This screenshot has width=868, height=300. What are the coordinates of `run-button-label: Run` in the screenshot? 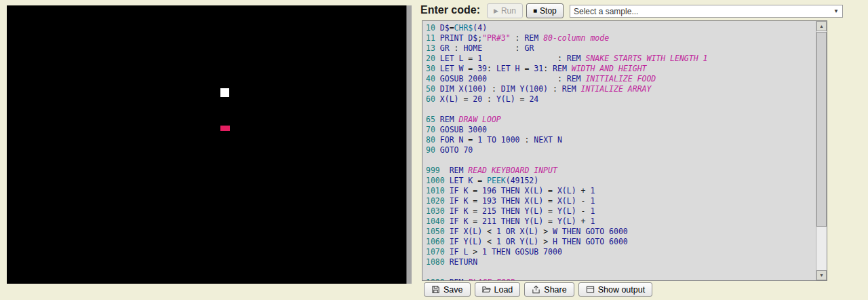 It's located at (509, 11).